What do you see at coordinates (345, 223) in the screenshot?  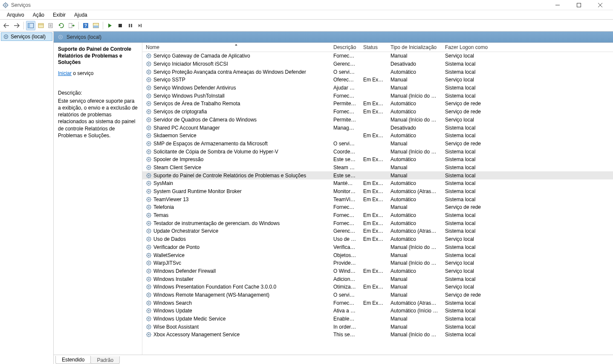 I see `service-desc: Fornece u...` at bounding box center [345, 223].